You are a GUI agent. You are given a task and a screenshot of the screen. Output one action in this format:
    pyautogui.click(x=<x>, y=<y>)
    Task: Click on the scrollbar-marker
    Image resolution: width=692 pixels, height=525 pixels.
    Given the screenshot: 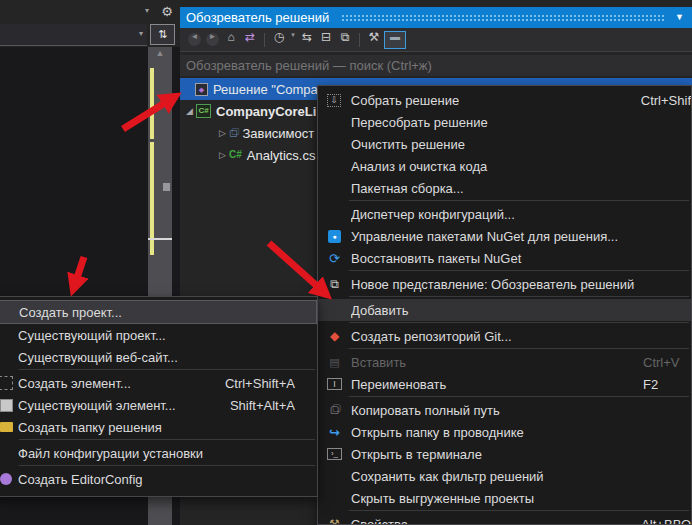 What is the action you would take?
    pyautogui.click(x=166, y=187)
    